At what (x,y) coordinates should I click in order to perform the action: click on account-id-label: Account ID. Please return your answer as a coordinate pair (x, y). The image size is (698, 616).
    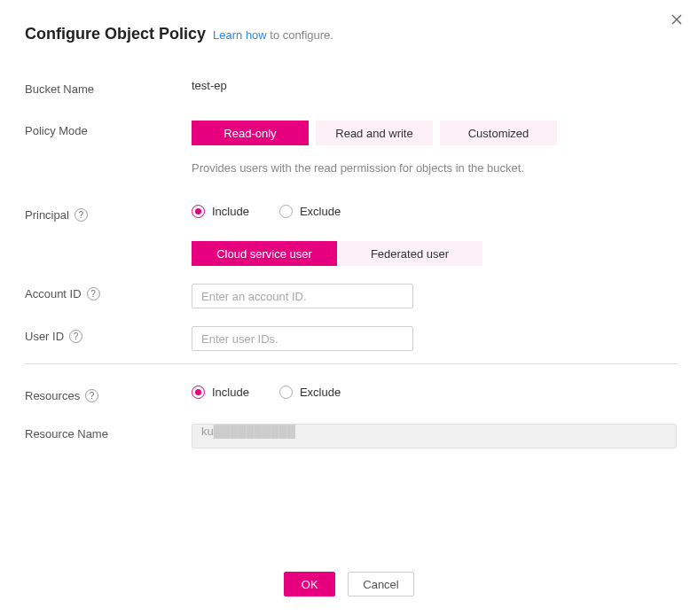
    Looking at the image, I should click on (53, 294).